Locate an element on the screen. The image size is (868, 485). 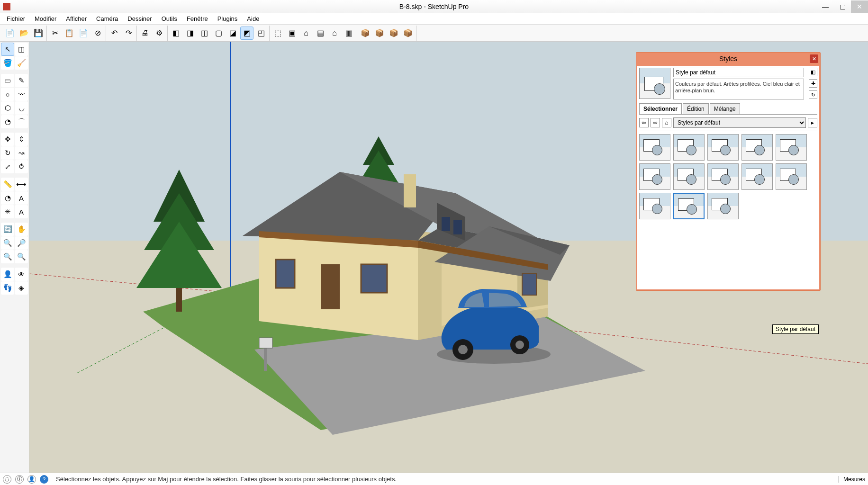
freehand-tool: 〰 is located at coordinates (21, 94).